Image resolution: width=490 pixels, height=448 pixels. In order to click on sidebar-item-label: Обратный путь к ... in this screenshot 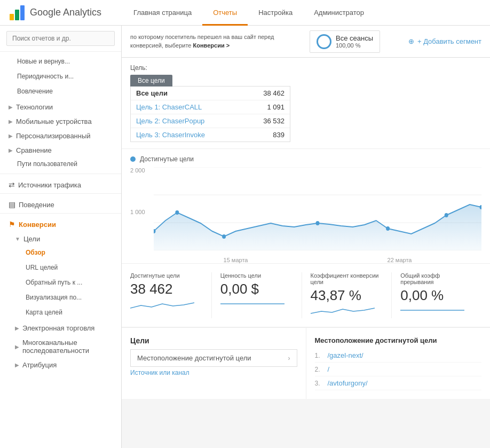, I will do `click(54, 282)`.